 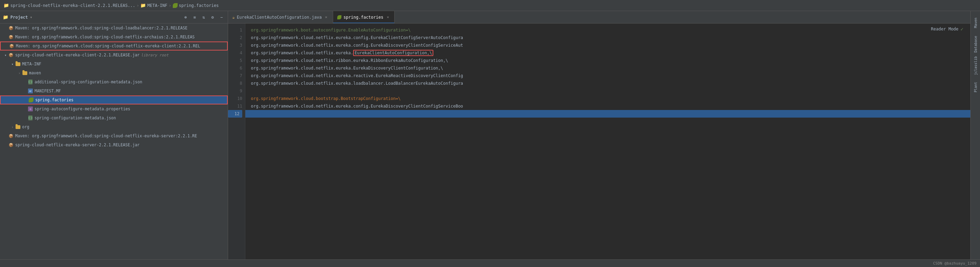 I want to click on code-line-1: org.springframework.boot.autoconfigure.E…, so click(x=608, y=30).